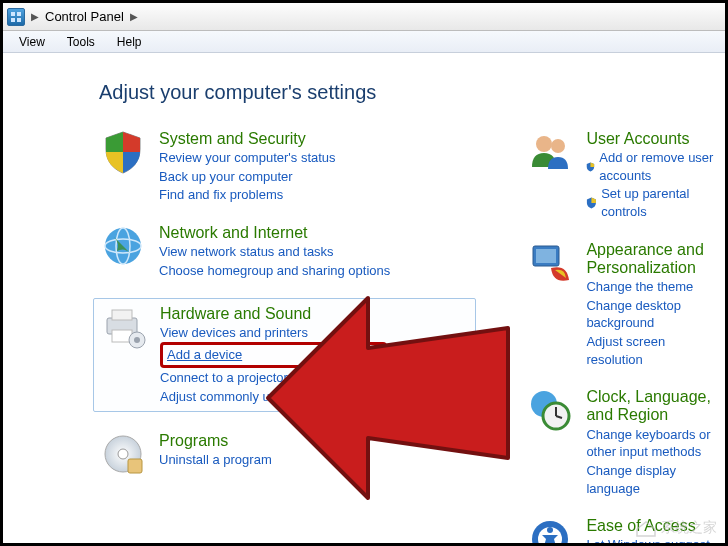 This screenshot has width=728, height=546. I want to click on menu-view: View, so click(32, 42).